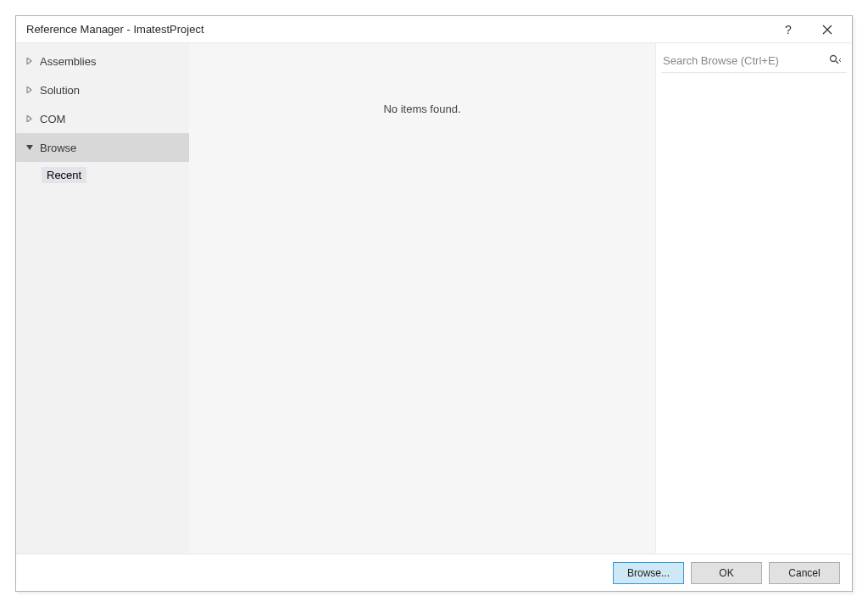 Image resolution: width=868 pixels, height=607 pixels. I want to click on titlebar: Reference Manager - ImatestProject ?, so click(434, 30).